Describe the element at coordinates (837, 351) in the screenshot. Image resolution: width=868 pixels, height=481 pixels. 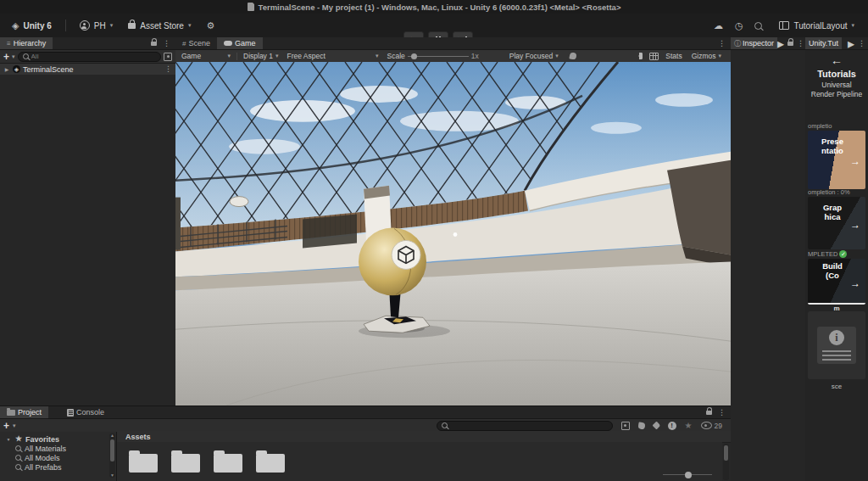
I see `text-lines-decoration` at that location.